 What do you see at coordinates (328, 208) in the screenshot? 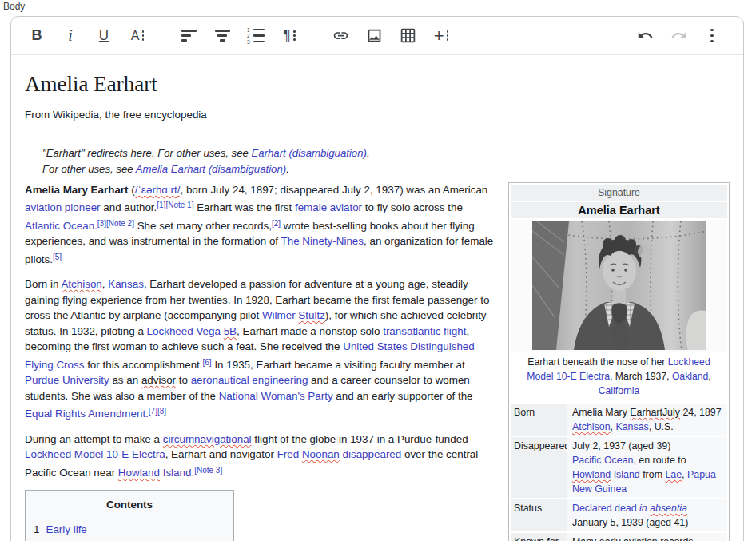
I see `wiki-link: female aviator` at bounding box center [328, 208].